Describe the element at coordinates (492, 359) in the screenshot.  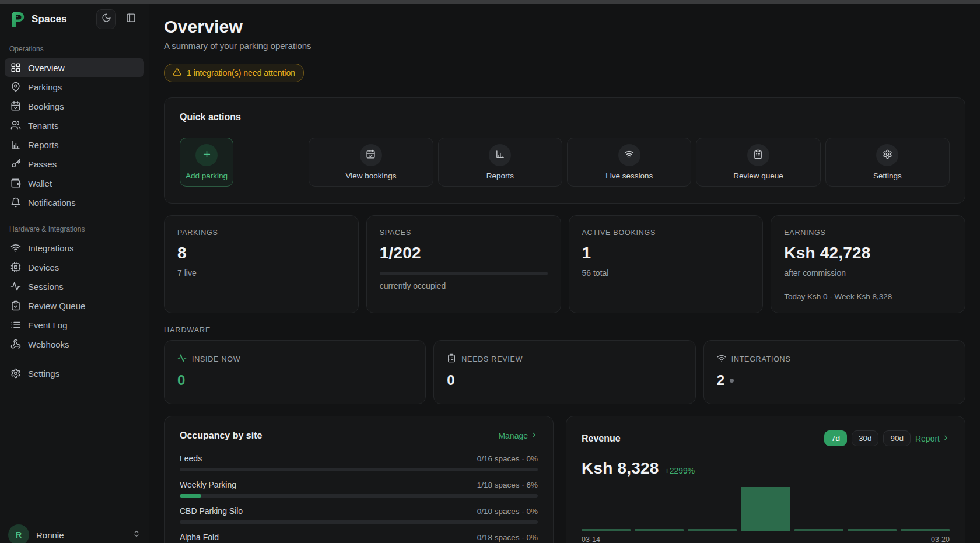
I see `hw-label: NEEDS REVIEW` at that location.